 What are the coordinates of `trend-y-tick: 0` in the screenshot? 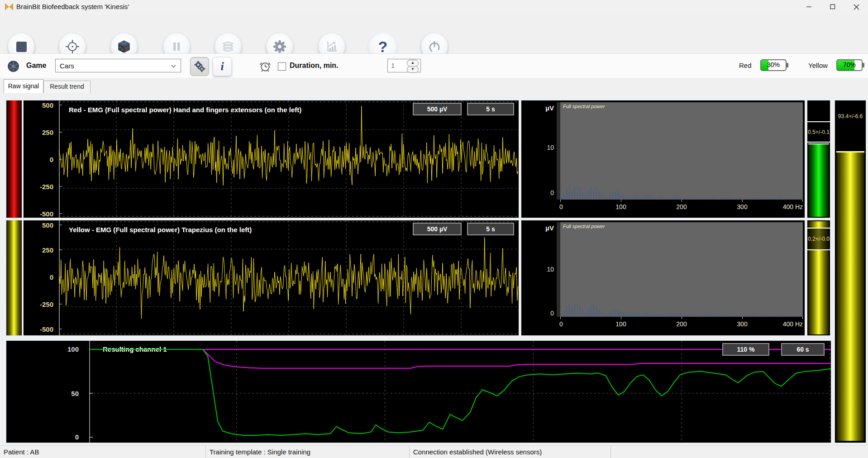 It's located at (43, 437).